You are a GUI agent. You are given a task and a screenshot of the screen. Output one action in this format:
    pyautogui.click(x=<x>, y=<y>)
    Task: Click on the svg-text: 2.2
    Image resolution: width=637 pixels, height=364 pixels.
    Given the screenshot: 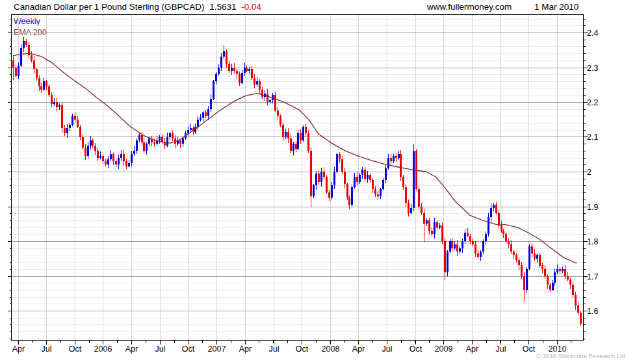 What is the action you would take?
    pyautogui.click(x=593, y=103)
    